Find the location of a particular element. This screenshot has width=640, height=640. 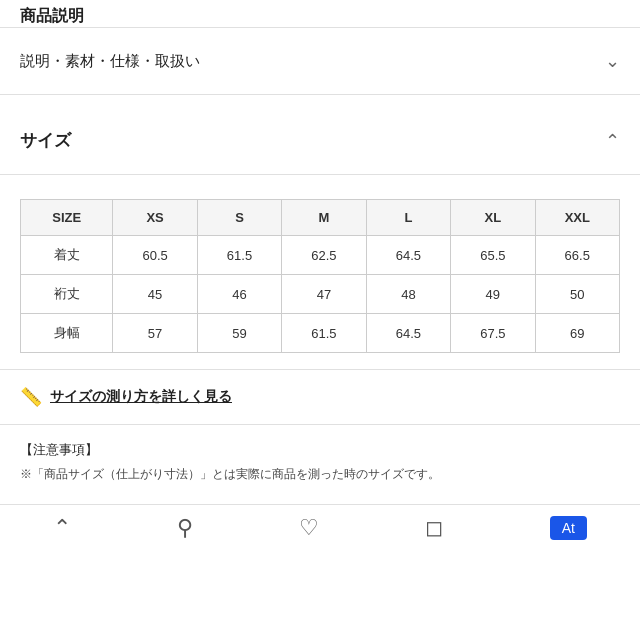

row-label: 身幅 is located at coordinates (67, 334).